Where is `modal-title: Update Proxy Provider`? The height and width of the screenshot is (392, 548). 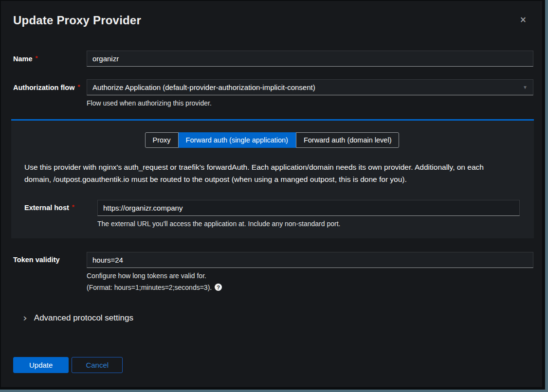
modal-title: Update Proxy Provider is located at coordinates (272, 20).